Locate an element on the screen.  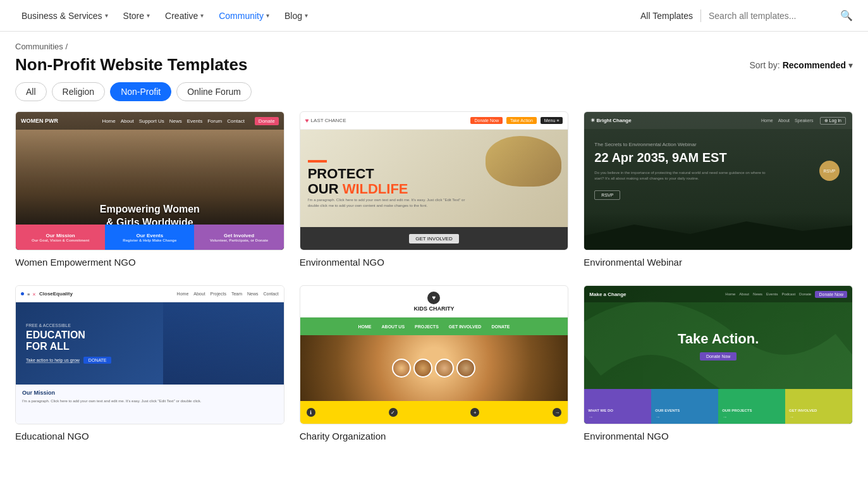
template-card-charity: KIDS CHARITY HOME ABOUT US PROJECTS GET … is located at coordinates (434, 363).